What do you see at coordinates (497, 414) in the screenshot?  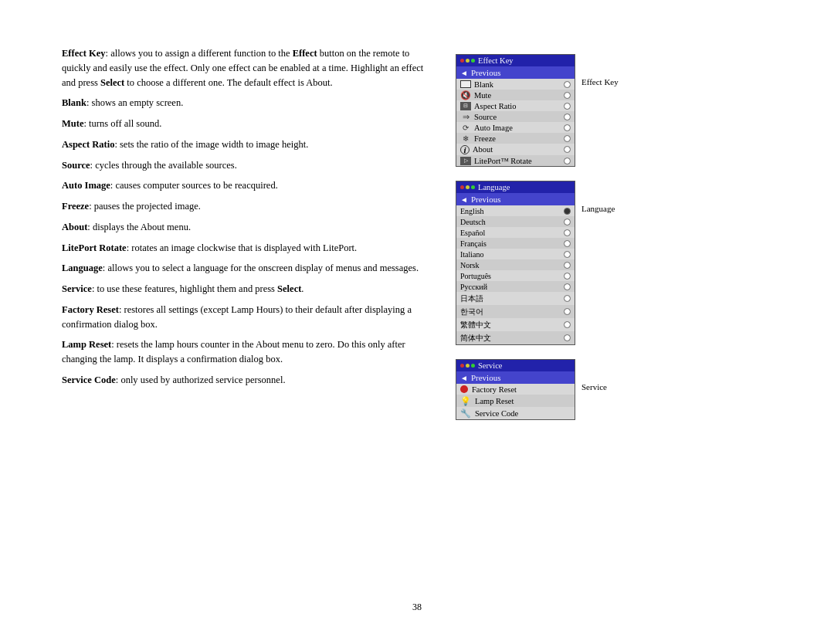 I see `service-code-label: Service Code` at bounding box center [497, 414].